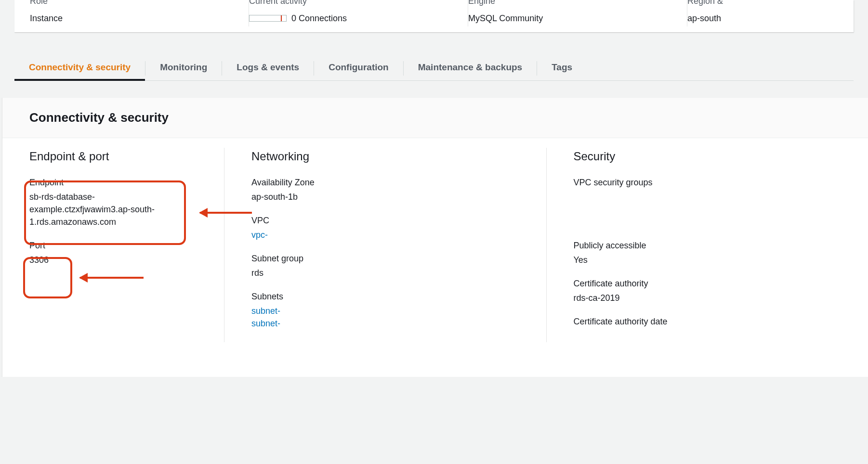 Image resolution: width=868 pixels, height=464 pixels. I want to click on field-ca: Certificate authority rds-ca-2019, so click(708, 292).